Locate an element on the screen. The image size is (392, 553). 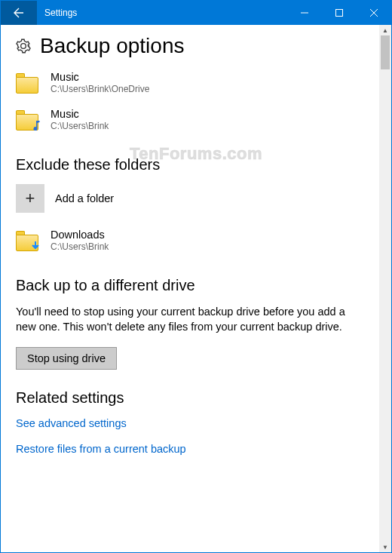
exclude-heading: Exclude these folders is located at coordinates (190, 164).